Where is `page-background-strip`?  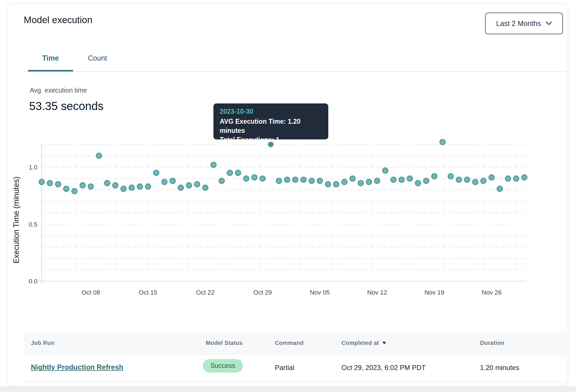 page-background-strip is located at coordinates (288, 389).